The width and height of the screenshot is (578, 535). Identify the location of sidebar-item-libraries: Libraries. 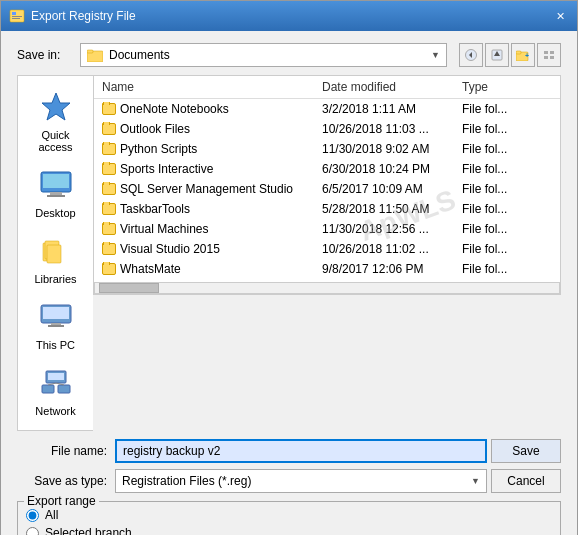
(56, 259).